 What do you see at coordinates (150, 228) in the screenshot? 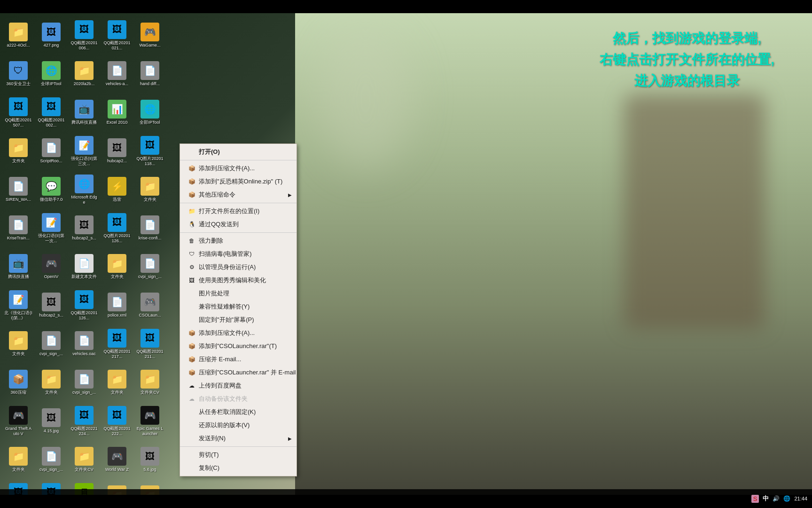
I see `desktop-icon-icon30: 📄krise-confi...` at bounding box center [150, 228].